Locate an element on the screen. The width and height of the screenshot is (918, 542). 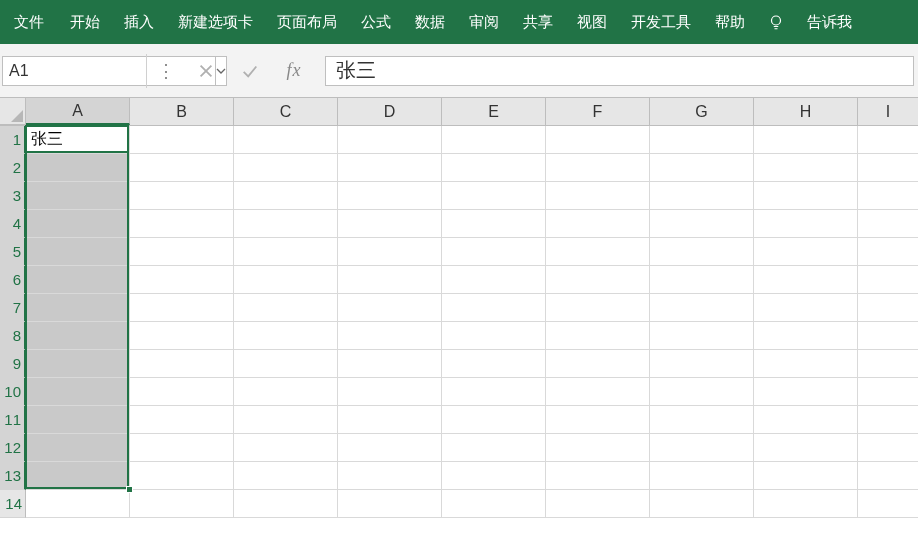
row-head: 1 is located at coordinates (13, 140).